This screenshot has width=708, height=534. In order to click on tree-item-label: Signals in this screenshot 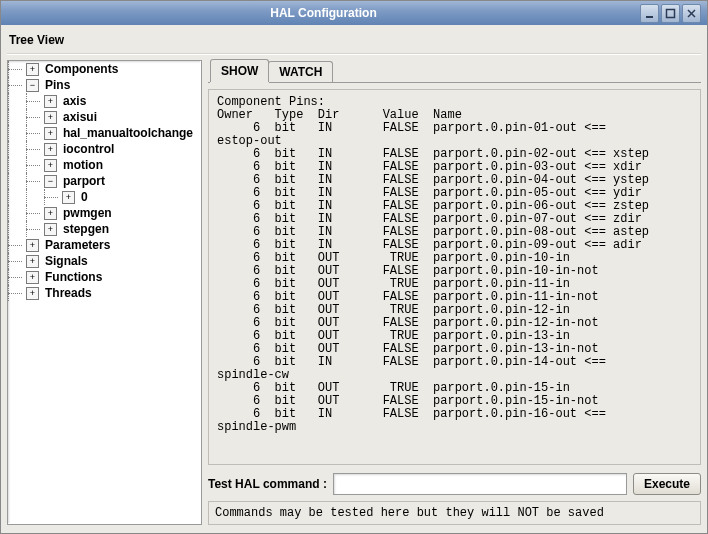, I will do `click(66, 261)`.